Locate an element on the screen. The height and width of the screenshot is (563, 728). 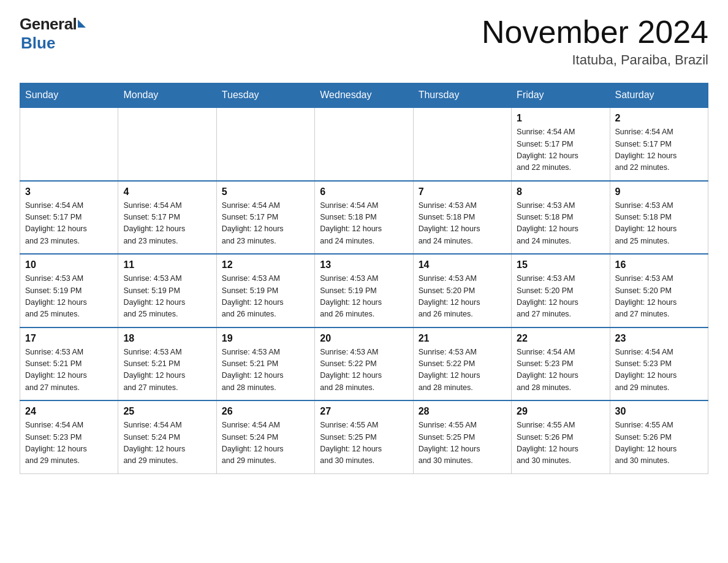
day-number: 14 is located at coordinates (462, 265).